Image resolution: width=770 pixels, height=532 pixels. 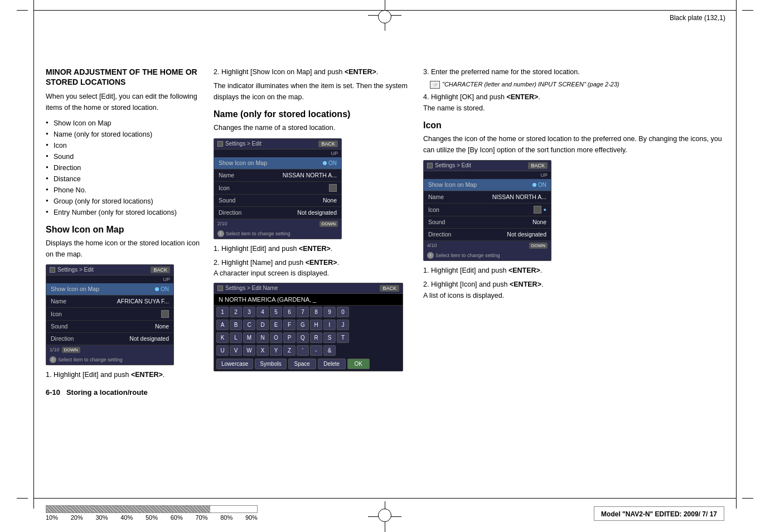 What do you see at coordinates (177, 518) in the screenshot?
I see `prog-label-60: 60%` at bounding box center [177, 518].